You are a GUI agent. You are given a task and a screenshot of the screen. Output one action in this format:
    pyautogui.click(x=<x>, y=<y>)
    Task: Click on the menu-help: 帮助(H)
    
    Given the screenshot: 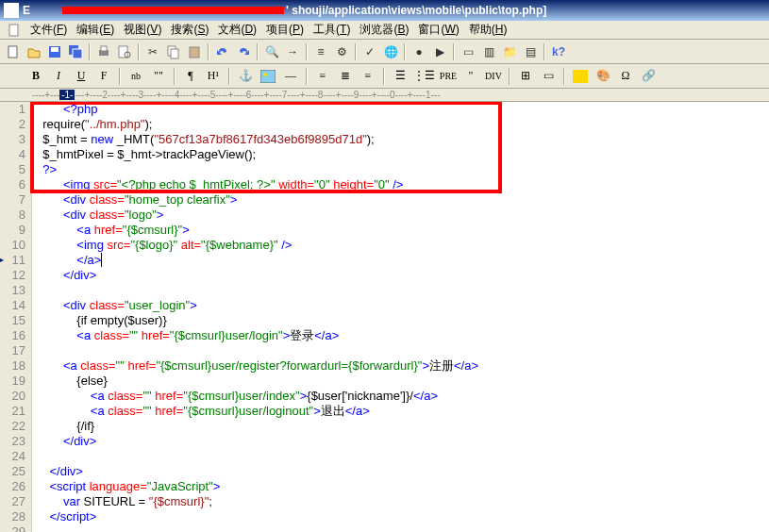 What is the action you would take?
    pyautogui.click(x=489, y=30)
    